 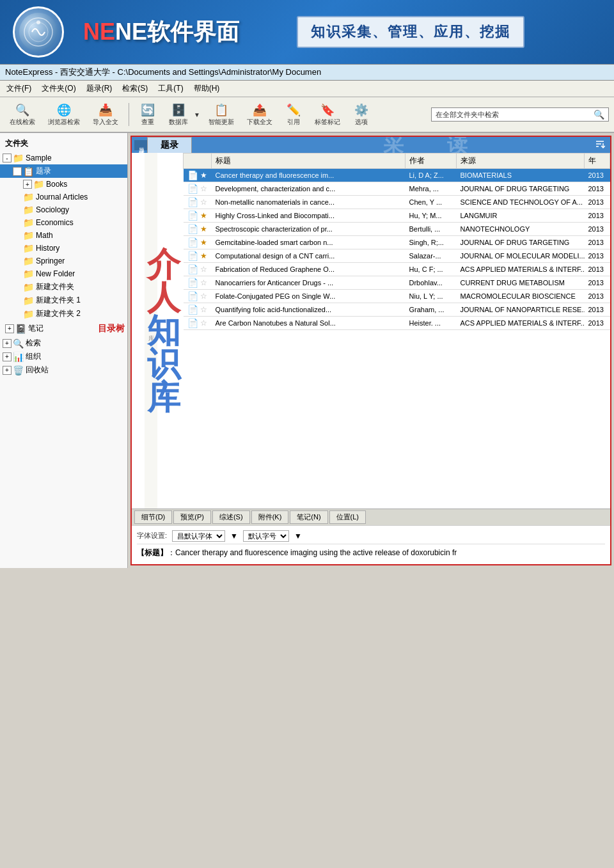 I want to click on expand-org: +, so click(x=7, y=357).